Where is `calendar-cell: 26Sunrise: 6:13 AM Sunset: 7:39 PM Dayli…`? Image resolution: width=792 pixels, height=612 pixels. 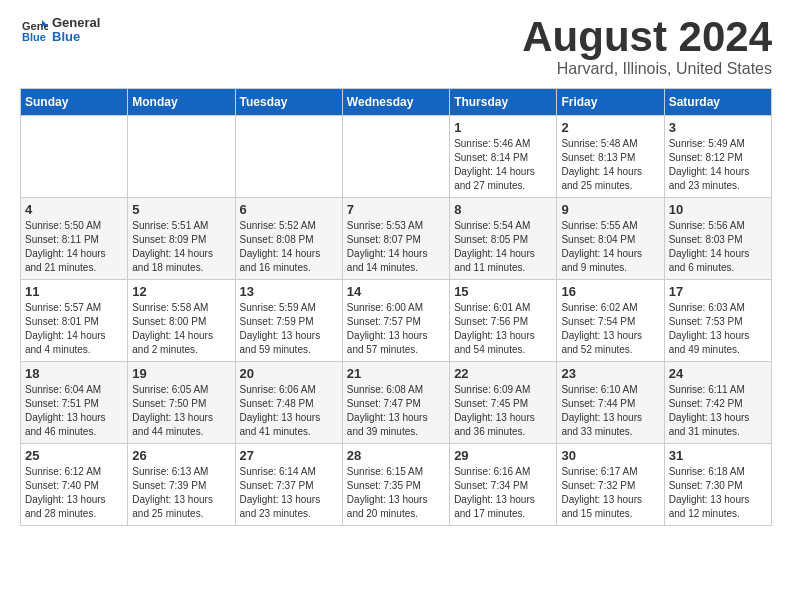
calendar-cell: 26Sunrise: 6:13 AM Sunset: 7:39 PM Dayli… is located at coordinates (182, 485).